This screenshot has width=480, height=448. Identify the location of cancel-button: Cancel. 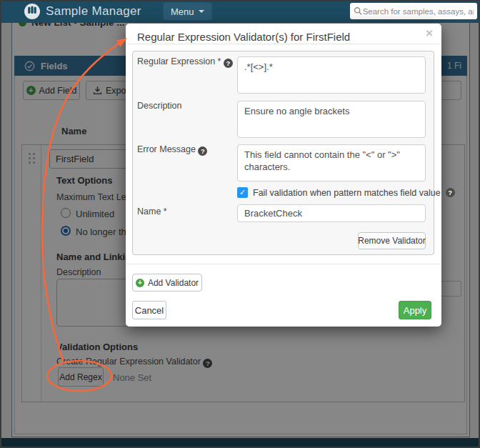
(149, 310).